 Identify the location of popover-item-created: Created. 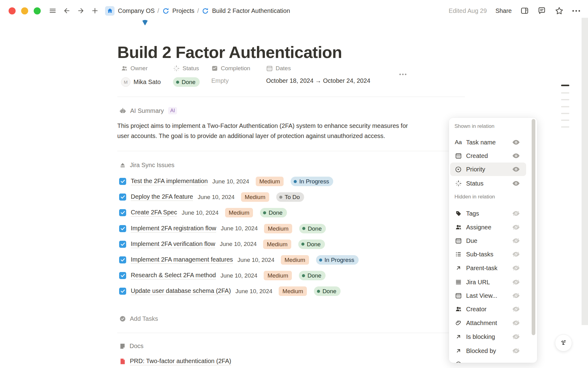
(487, 156).